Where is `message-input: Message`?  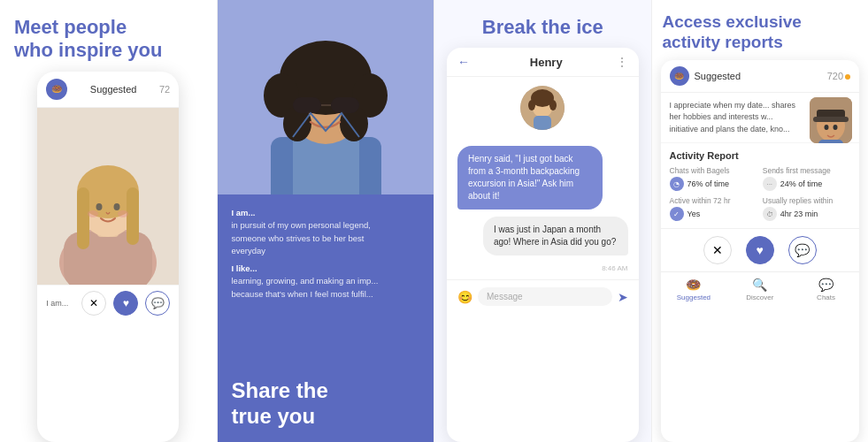
message-input: Message is located at coordinates (545, 297).